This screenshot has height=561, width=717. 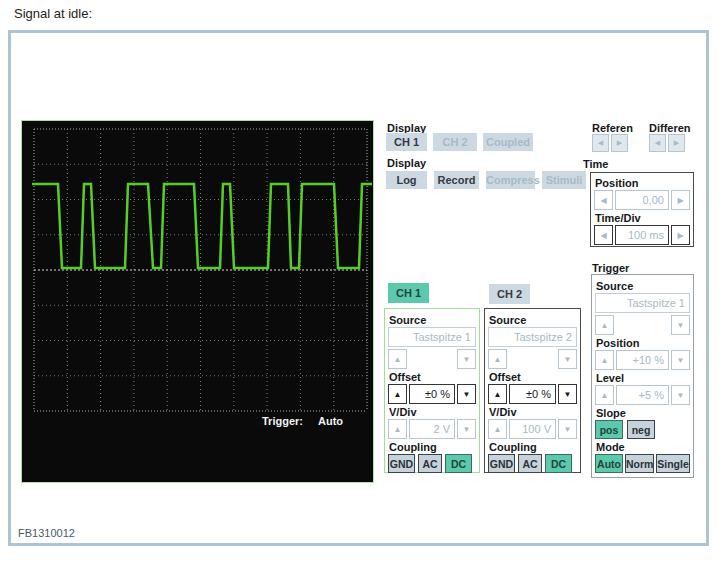 What do you see at coordinates (568, 359) in the screenshot?
I see `ch2-source-down-button: ▼` at bounding box center [568, 359].